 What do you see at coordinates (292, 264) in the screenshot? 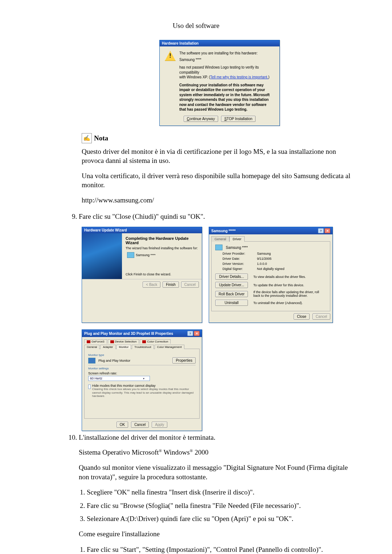
I see `value-version: 1.0.0.0` at bounding box center [292, 264].